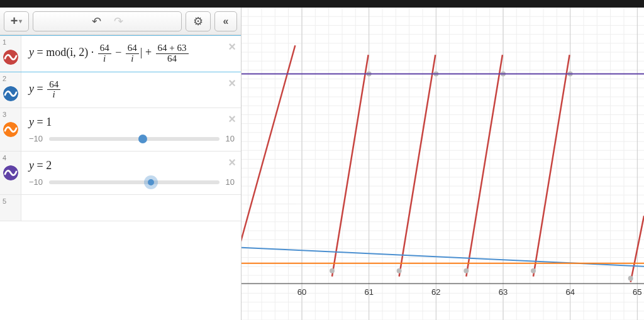 The width and height of the screenshot is (644, 320). What do you see at coordinates (121, 174) in the screenshot?
I see `expression-row: 4 y = 2 −10 10 ×` at bounding box center [121, 174].